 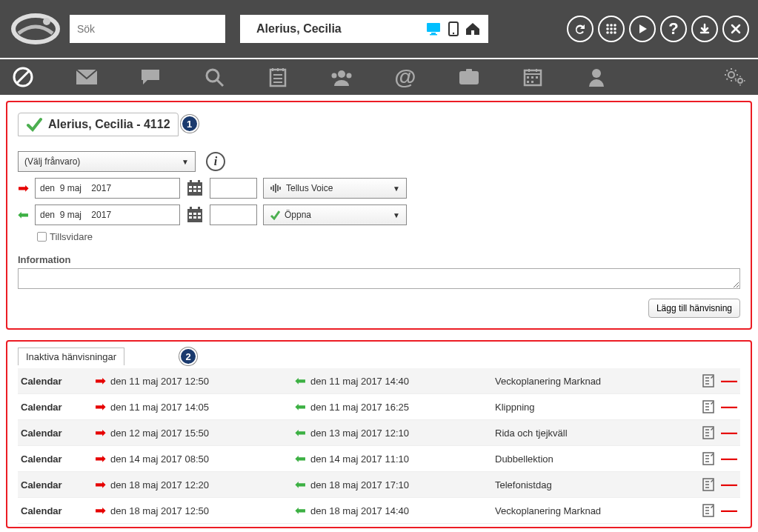 What do you see at coordinates (469, 77) in the screenshot?
I see `nav-id-icon` at bounding box center [469, 77].